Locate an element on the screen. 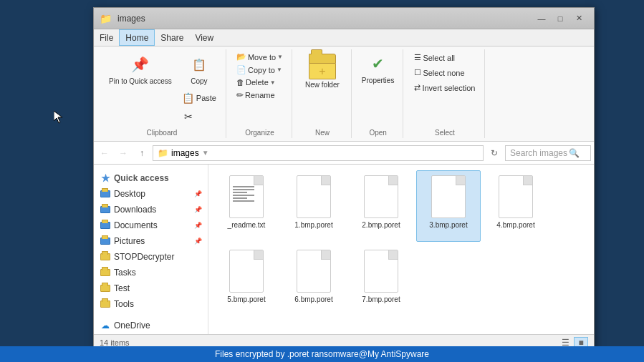  up-button: ↑ is located at coordinates (142, 153).